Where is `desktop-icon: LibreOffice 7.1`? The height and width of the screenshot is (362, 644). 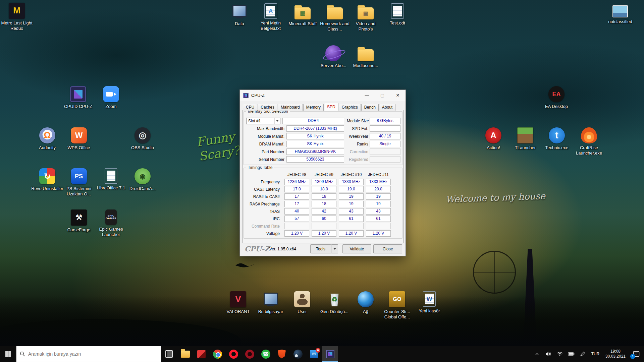
desktop-icon: LibreOffice 7.1 is located at coordinates (111, 180).